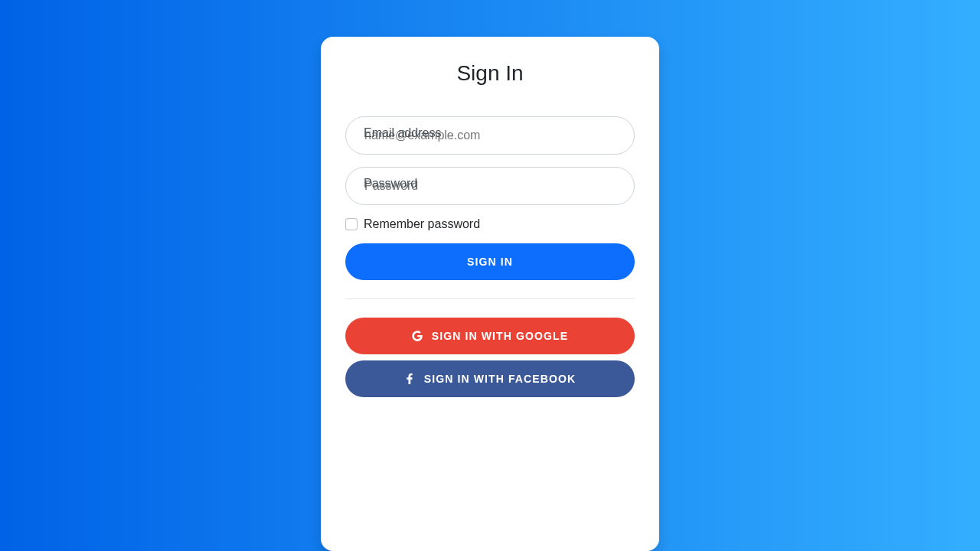 The width and height of the screenshot is (980, 551). Describe the element at coordinates (490, 135) in the screenshot. I see `email-input` at that location.